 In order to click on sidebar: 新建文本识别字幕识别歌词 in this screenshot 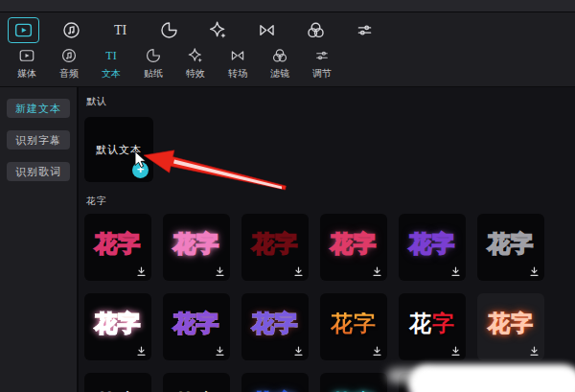, I will do `click(38, 240)`.